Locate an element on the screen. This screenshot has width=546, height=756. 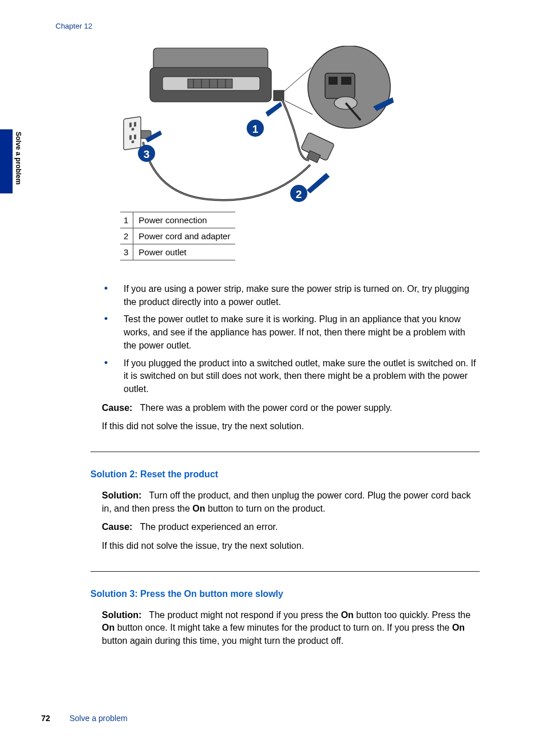
solution-3-paragraph: Solution: The product might not respond … is located at coordinates (291, 628).